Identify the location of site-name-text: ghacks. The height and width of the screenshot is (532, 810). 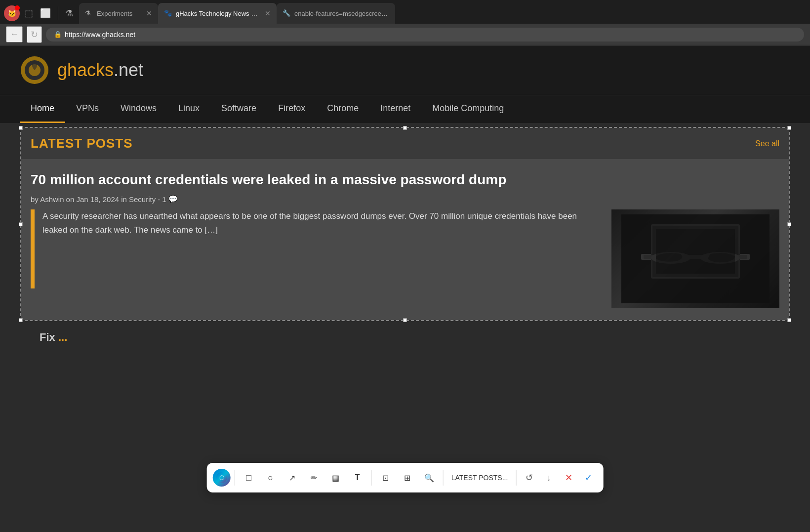
(85, 70).